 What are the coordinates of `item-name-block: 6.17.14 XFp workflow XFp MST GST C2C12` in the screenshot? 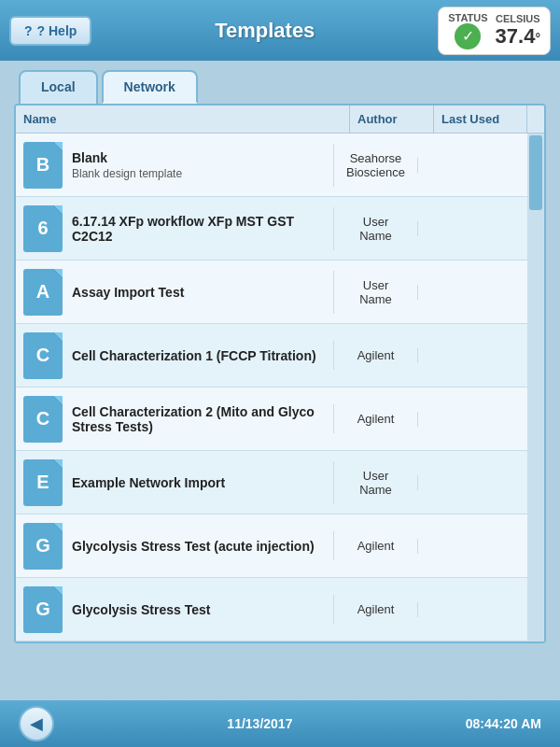 It's located at (199, 229).